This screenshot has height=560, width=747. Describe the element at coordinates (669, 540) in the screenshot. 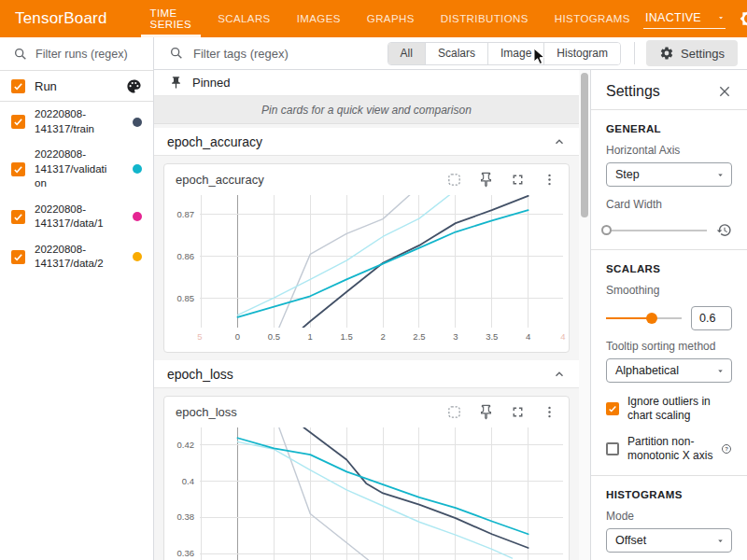

I see `histogram-mode-dropdown: Offset` at that location.